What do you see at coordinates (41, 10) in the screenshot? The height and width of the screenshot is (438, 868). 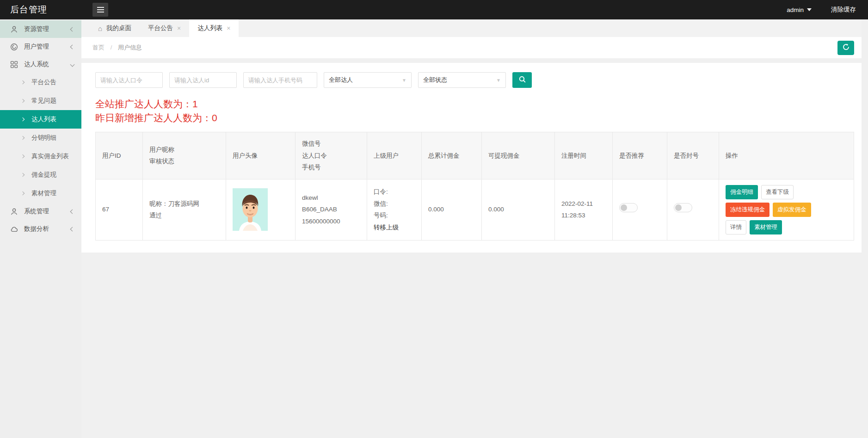 I see `app-title: 后台管理` at bounding box center [41, 10].